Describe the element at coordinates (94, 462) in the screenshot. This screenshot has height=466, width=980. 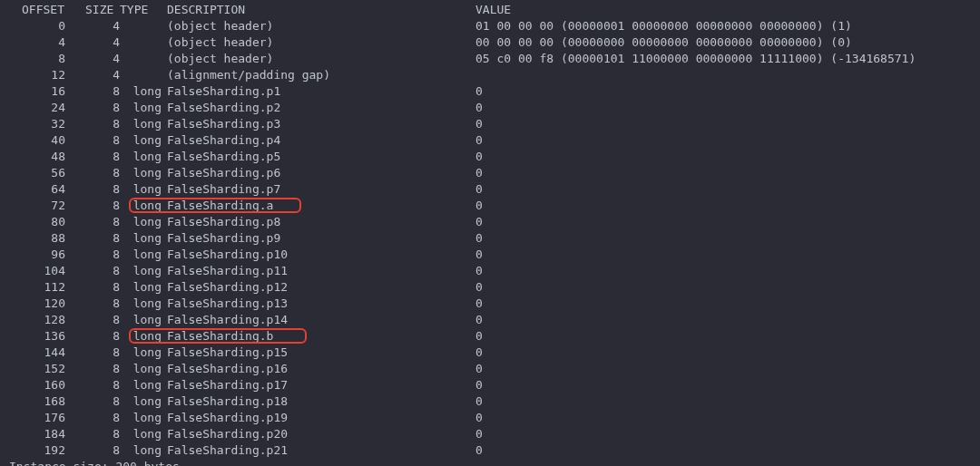
I see `instance-size-text: Instance size: 200 bytes` at that location.